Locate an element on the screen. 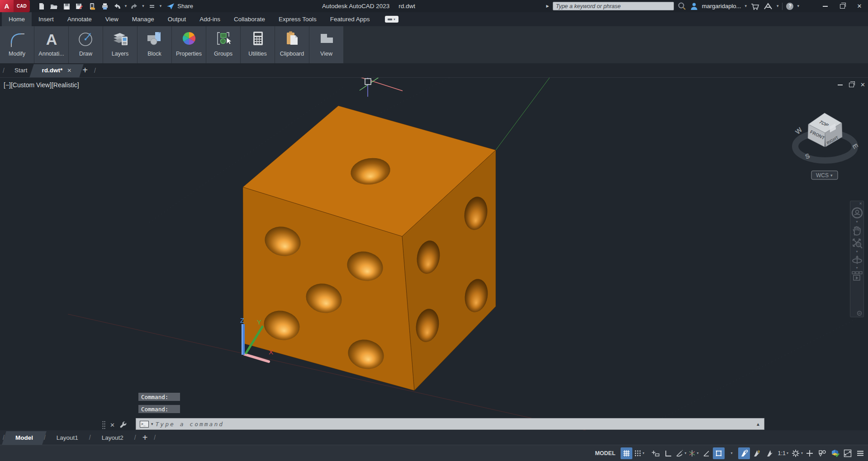 Image resolution: width=868 pixels, height=461 pixels. navigation-bar: ✕ ▾ ▾ ▾ is located at coordinates (857, 259).